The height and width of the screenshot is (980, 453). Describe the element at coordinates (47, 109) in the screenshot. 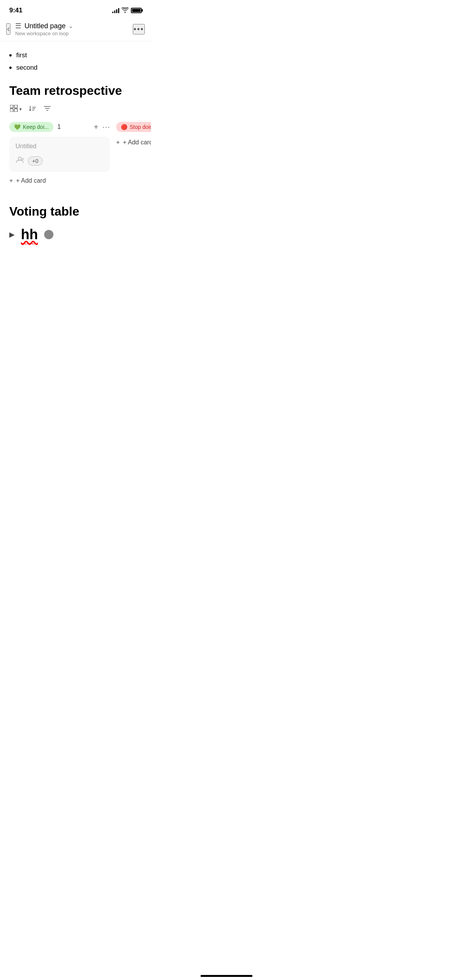

I see `filter-icon` at that location.